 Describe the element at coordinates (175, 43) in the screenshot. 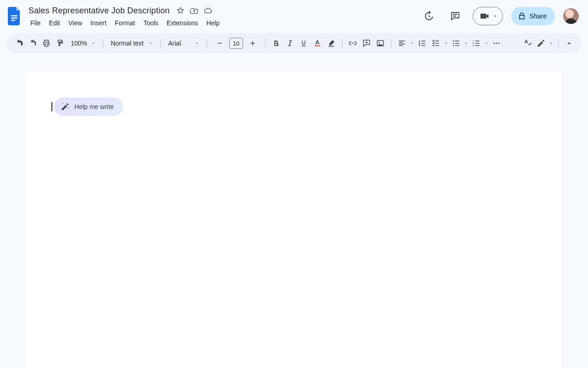

I see `font-family-value: Arial` at that location.